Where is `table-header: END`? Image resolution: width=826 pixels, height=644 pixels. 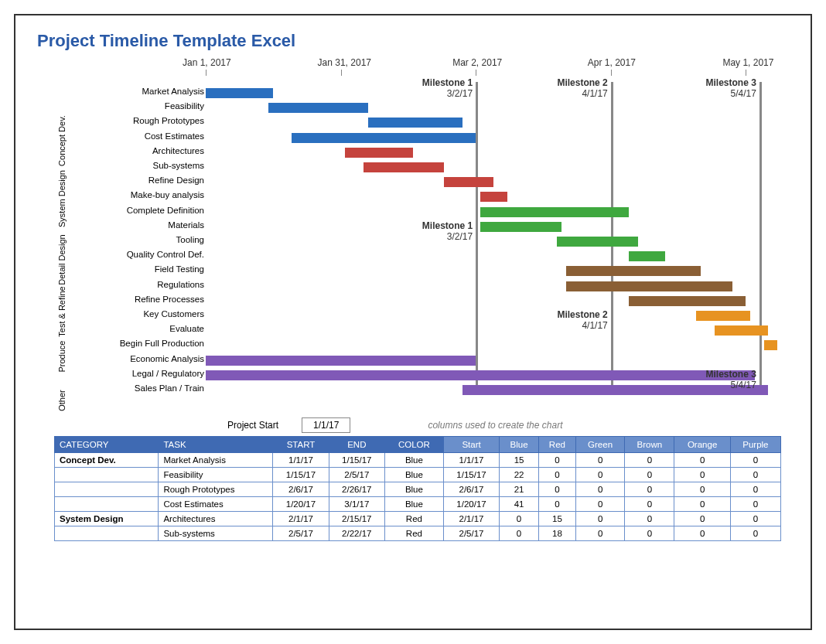 table-header: END is located at coordinates (357, 445).